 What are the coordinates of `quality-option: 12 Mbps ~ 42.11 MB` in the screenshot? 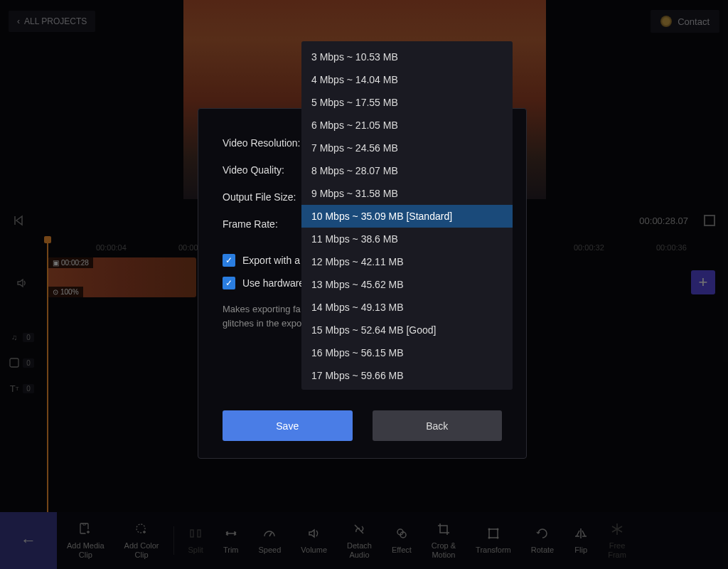 It's located at (407, 262).